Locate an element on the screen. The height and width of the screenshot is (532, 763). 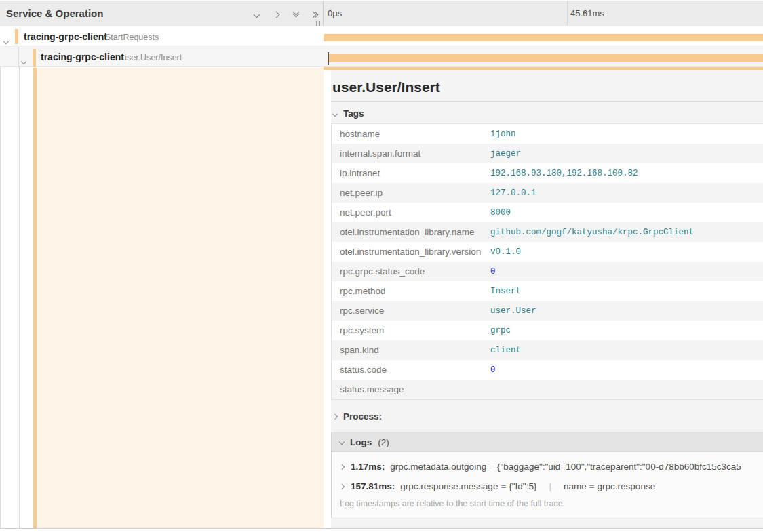
logs-section: Logs (2) 1.17ms:grpc.metadata.outgoing={… is located at coordinates (547, 475).